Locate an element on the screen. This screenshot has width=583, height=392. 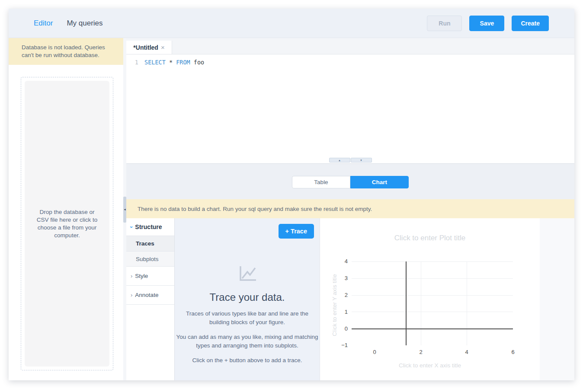
database-warning: Database is not loaded. Queries can't be… is located at coordinates (66, 51).